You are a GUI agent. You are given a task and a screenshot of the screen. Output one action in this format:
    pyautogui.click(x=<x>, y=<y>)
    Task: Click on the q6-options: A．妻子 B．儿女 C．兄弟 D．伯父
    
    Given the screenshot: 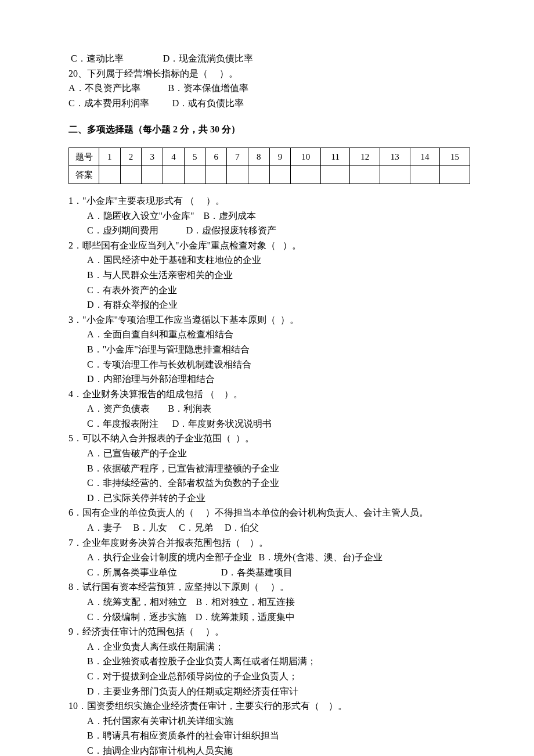 What is the action you would take?
    pyautogui.click(x=269, y=528)
    